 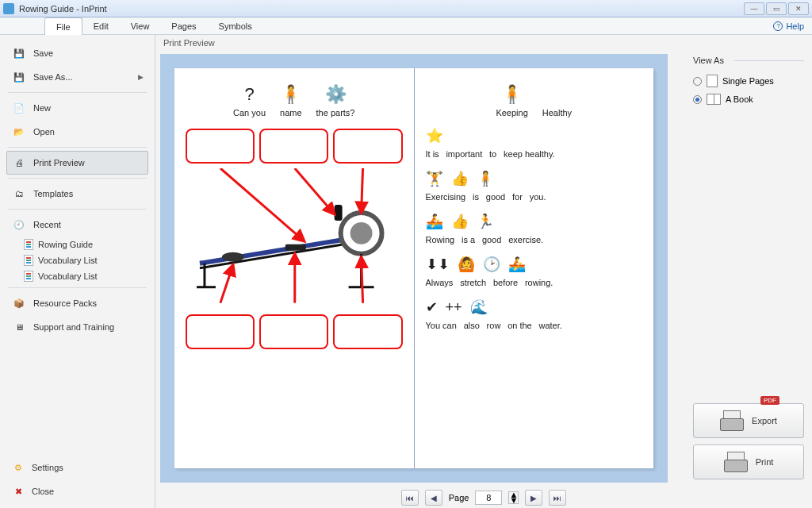 I want to click on menu-pages: Pages, so click(x=184, y=25).